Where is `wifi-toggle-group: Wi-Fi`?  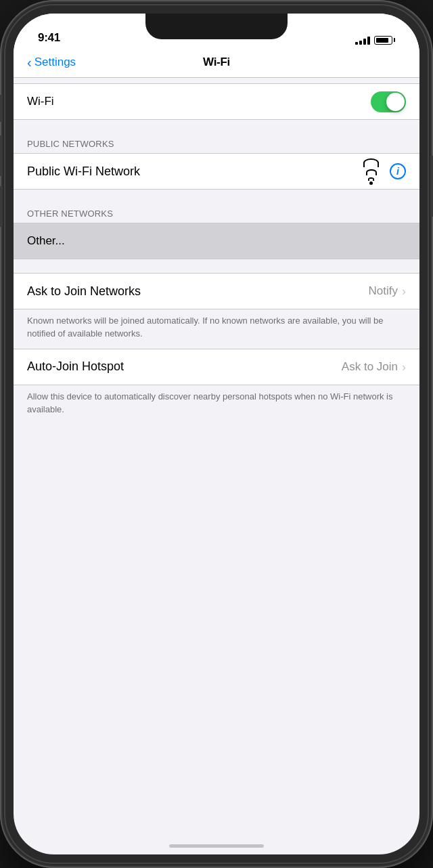 wifi-toggle-group: Wi-Fi is located at coordinates (216, 102).